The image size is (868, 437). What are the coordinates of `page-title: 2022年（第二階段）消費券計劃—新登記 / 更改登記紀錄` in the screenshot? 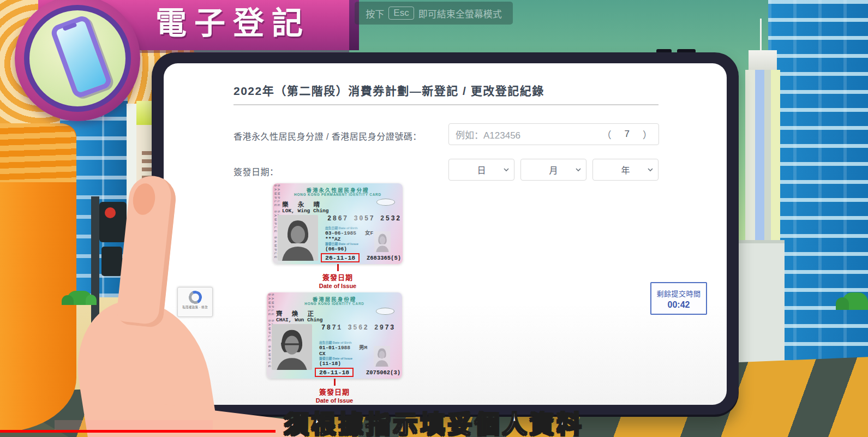 It's located at (389, 90).